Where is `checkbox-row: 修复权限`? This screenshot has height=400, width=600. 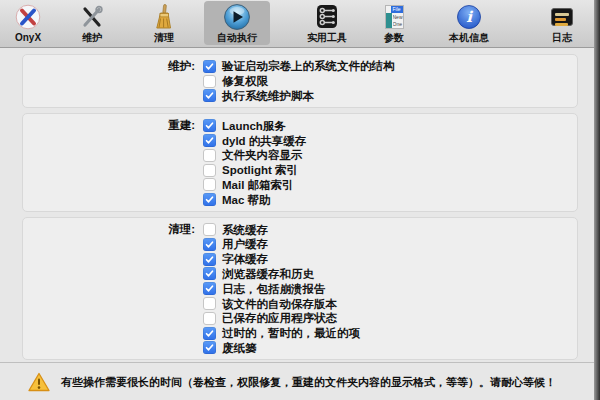 checkbox-row: 修复权限 is located at coordinates (296, 82).